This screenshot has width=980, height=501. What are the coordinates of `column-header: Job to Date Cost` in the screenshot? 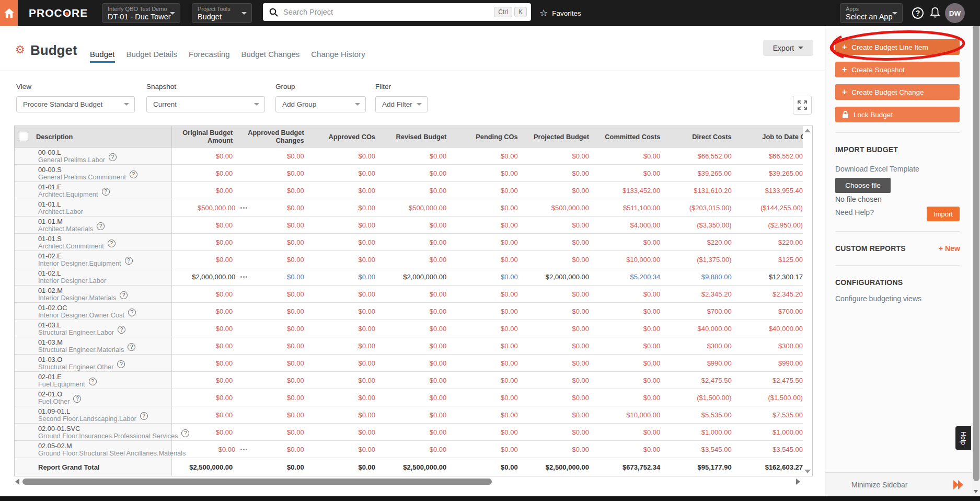 It's located at (773, 136).